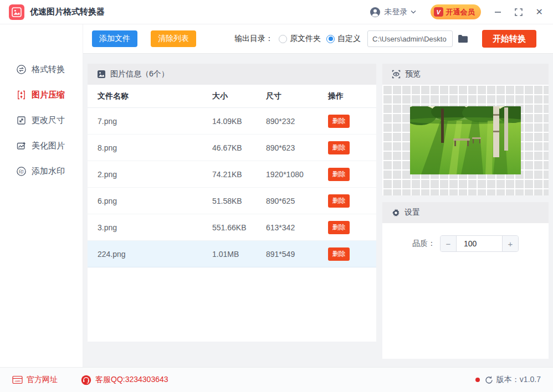 The width and height of the screenshot is (553, 392). Describe the element at coordinates (239, 121) in the screenshot. I see `file-size: 14.09KB` at that location.